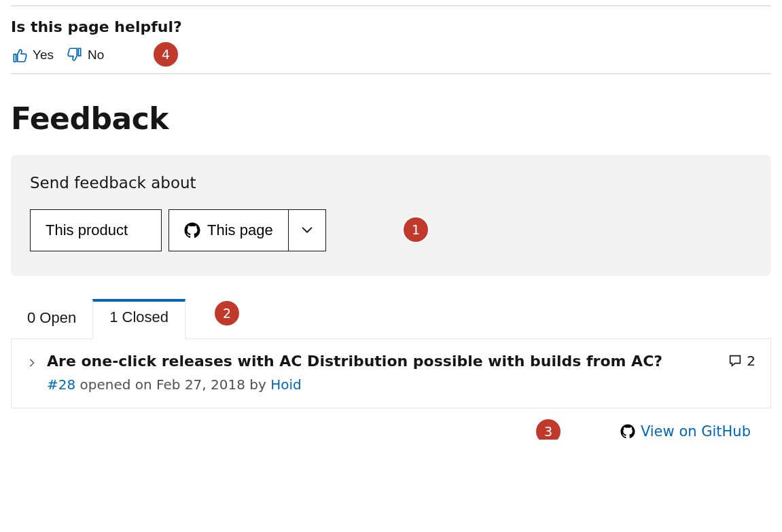  What do you see at coordinates (87, 230) in the screenshot?
I see `this-product-label: This product` at bounding box center [87, 230].